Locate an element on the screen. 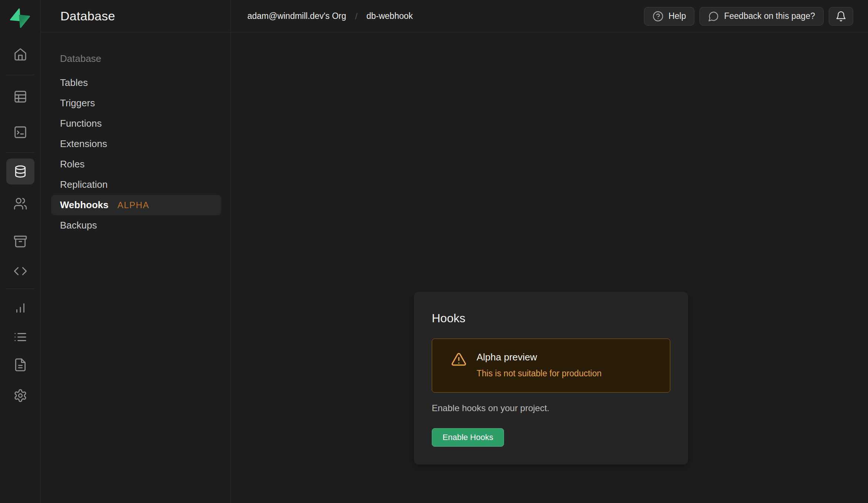 The height and width of the screenshot is (503, 868). reports-icon is located at coordinates (20, 307).